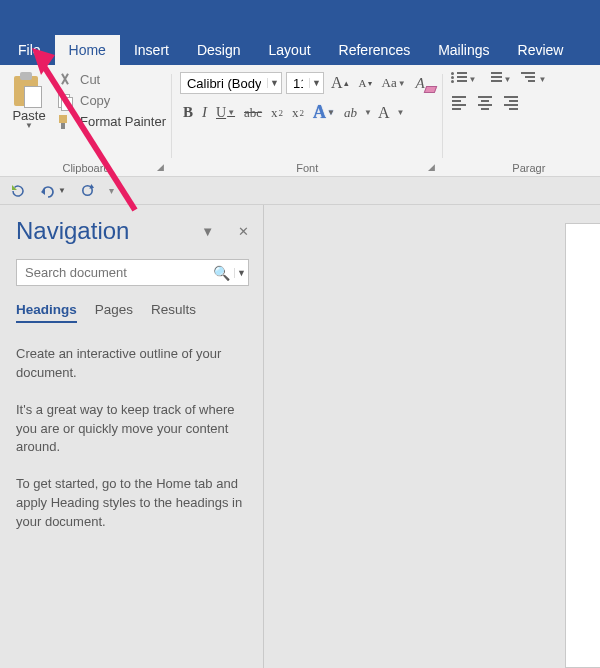 Image resolution: width=600 pixels, height=668 pixels. I want to click on nav-tab-headings: Headings, so click(46, 312).